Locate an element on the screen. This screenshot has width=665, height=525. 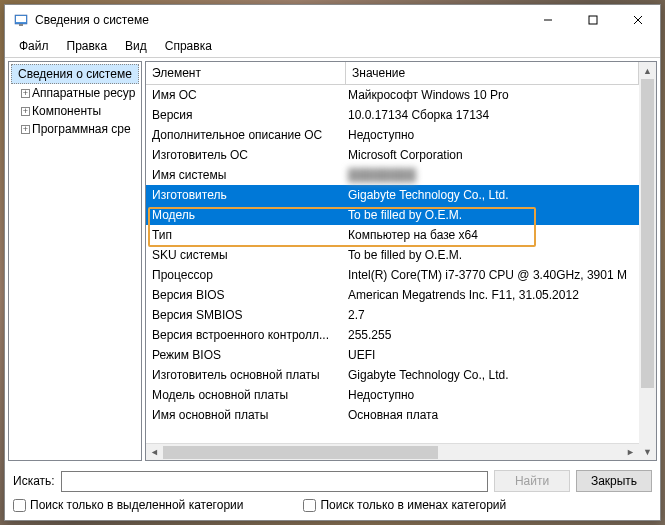
detail-value: American Megatrends Inc. F11, 31.05.2012 is located at coordinates (492, 295).